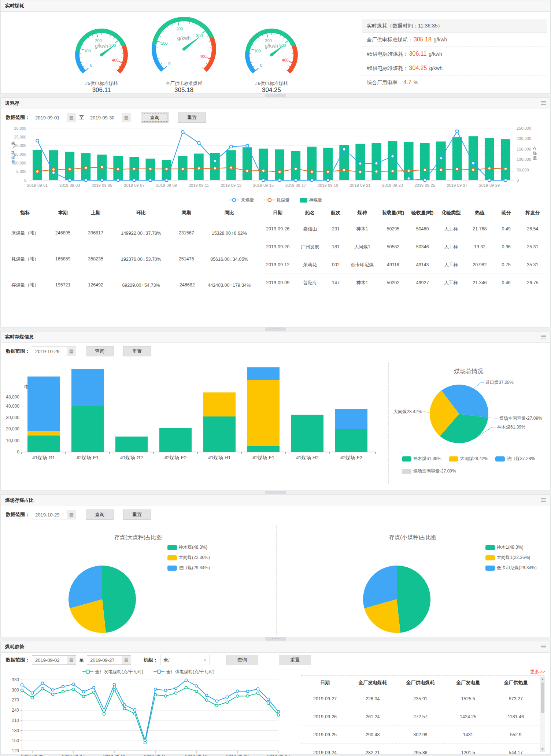  I want to click on legend-item: 大同煤28.42%, so click(469, 459).